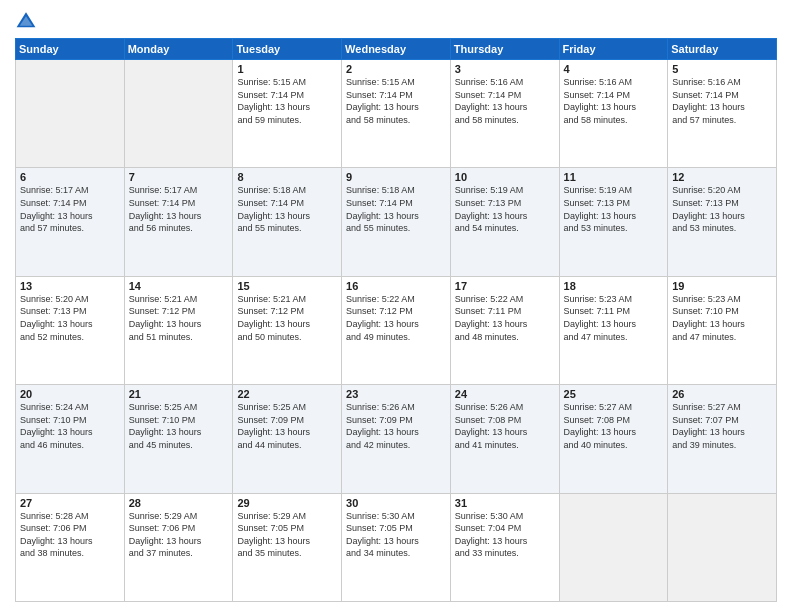 This screenshot has height=612, width=792. Describe the element at coordinates (505, 286) in the screenshot. I see `day-number: 17` at that location.